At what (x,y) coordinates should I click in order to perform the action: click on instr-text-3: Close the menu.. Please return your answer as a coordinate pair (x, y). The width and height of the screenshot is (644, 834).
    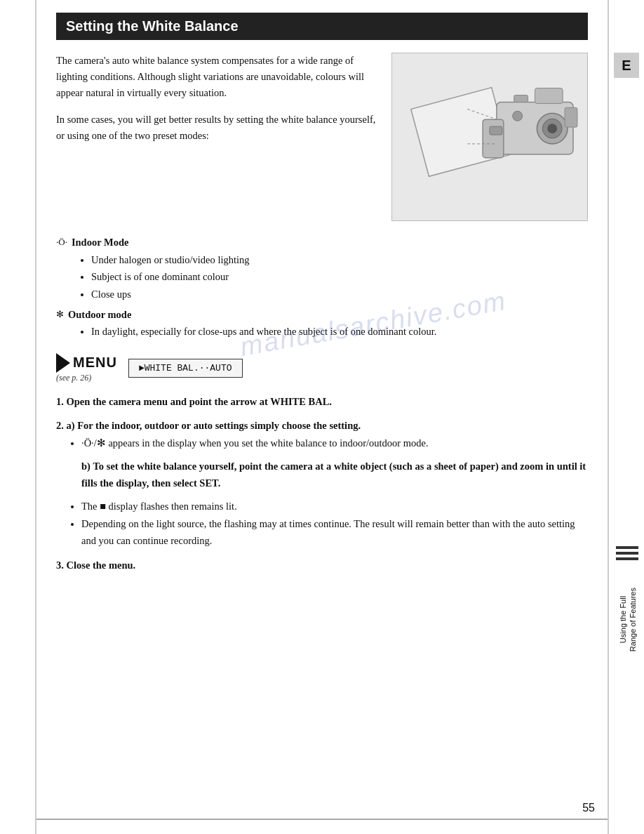
    Looking at the image, I should click on (101, 565).